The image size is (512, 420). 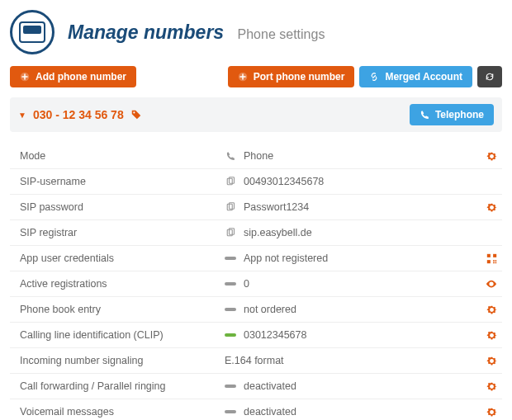 What do you see at coordinates (276, 207) in the screenshot?
I see `row-value: Passwort1234` at bounding box center [276, 207].